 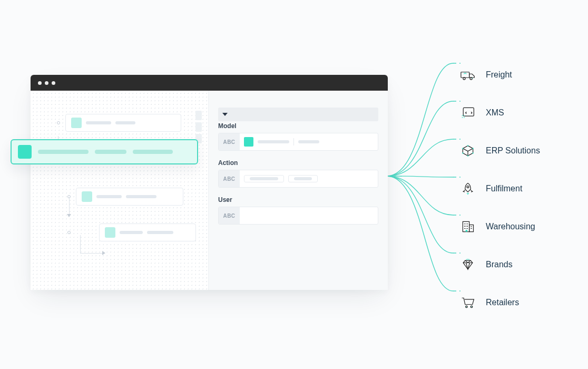 I want to click on integration-item-erp: ERP Solutions, so click(x=501, y=151).